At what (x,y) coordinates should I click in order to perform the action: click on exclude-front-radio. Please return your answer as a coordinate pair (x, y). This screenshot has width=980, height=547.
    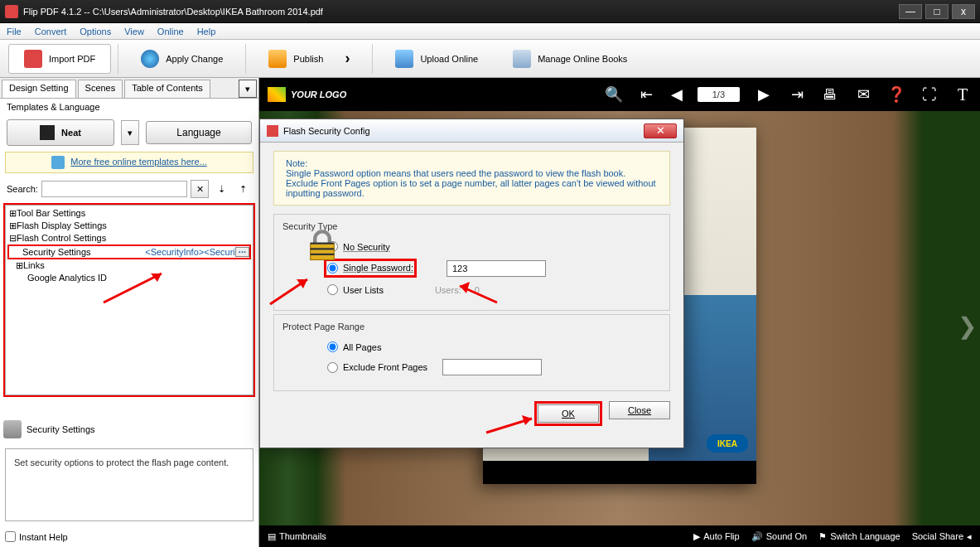
    Looking at the image, I should click on (333, 368).